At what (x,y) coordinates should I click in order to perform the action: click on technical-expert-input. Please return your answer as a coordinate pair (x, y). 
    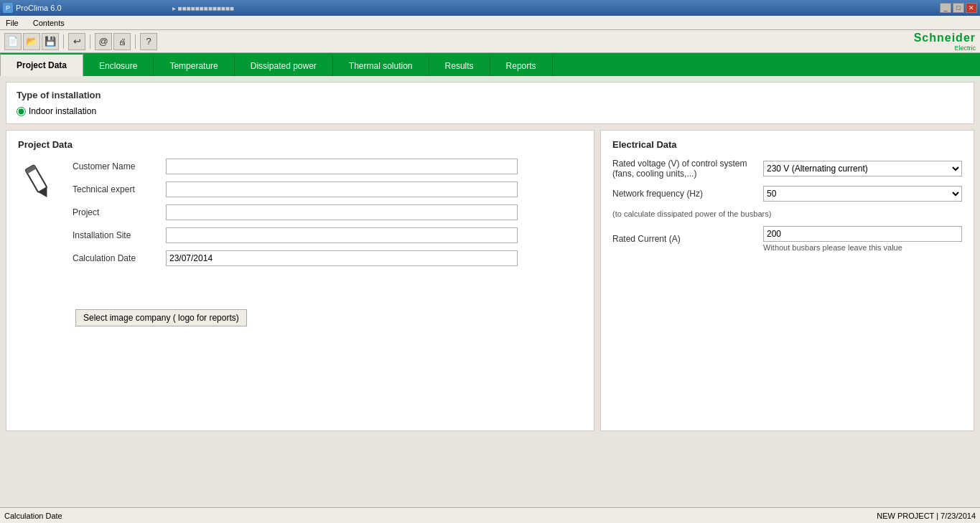
    Looking at the image, I should click on (342, 189).